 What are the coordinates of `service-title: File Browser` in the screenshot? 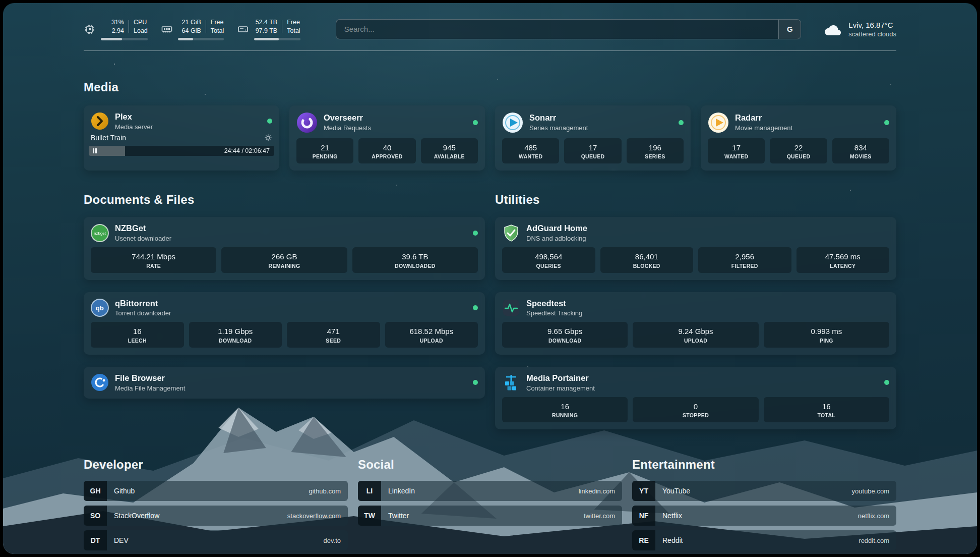 It's located at (150, 378).